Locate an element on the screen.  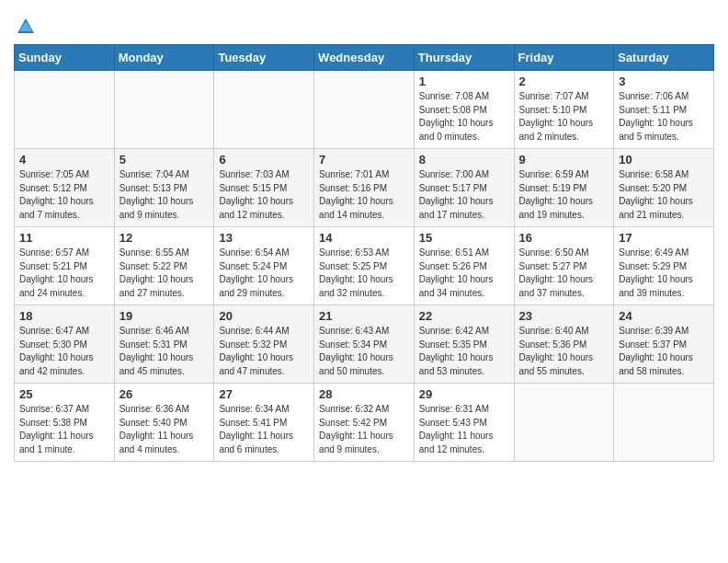
day-info: Sunrise: 7:05 AM Sunset: 5:12 PM Dayligh… is located at coordinates (64, 195).